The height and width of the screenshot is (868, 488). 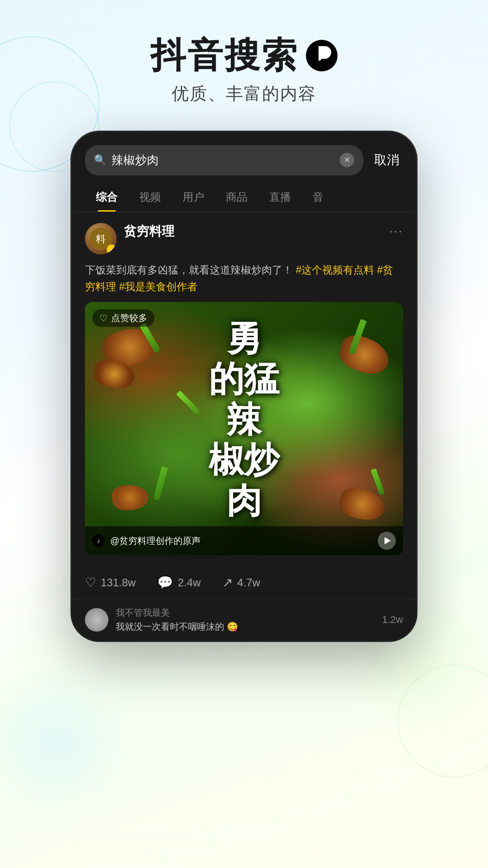 I want to click on share-icon: ↗, so click(x=228, y=582).